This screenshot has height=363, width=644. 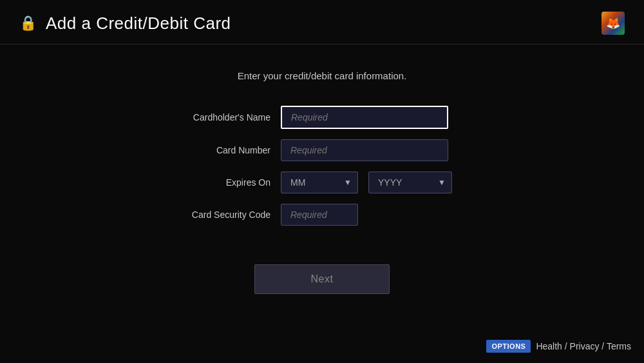 I want to click on card-number-row: Card Number, so click(x=322, y=150).